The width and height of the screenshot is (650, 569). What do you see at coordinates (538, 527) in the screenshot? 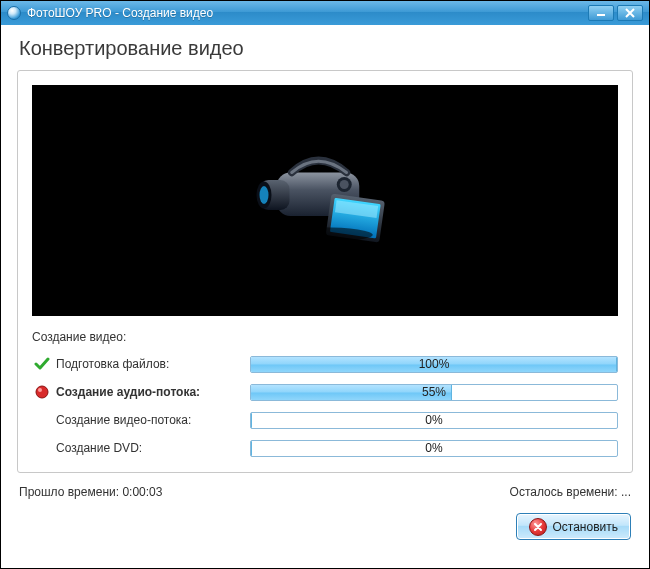
I see `stop-icon` at bounding box center [538, 527].